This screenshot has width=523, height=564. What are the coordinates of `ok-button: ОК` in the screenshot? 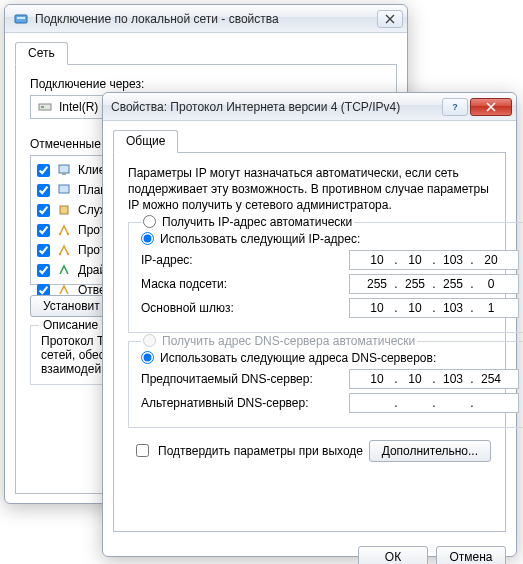 It's located at (393, 555).